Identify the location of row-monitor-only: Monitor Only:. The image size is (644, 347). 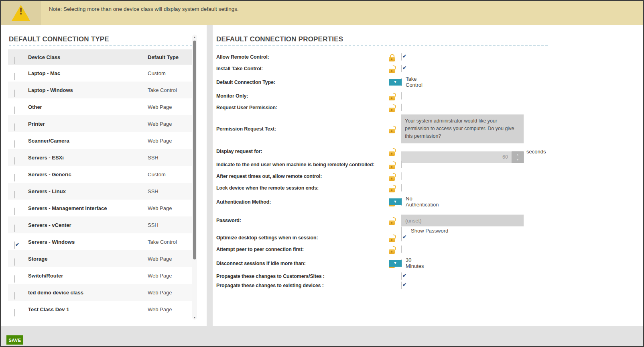
(385, 96).